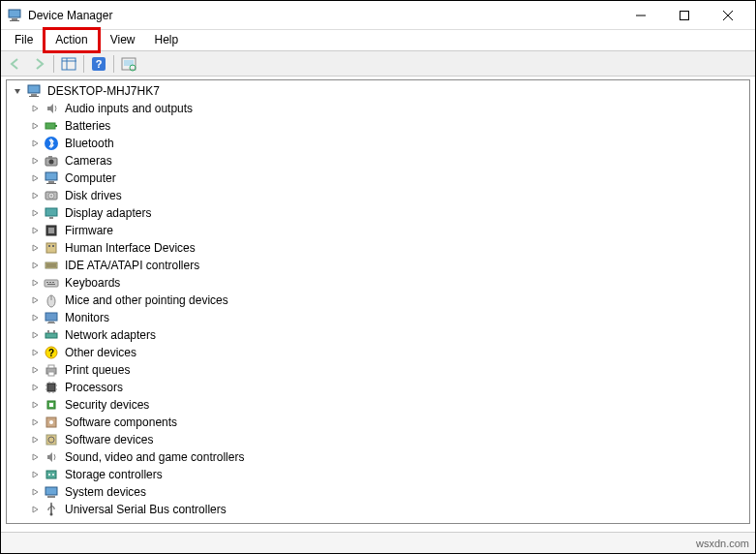  What do you see at coordinates (378, 178) in the screenshot?
I see `tree-category-node: Computer` at bounding box center [378, 178].